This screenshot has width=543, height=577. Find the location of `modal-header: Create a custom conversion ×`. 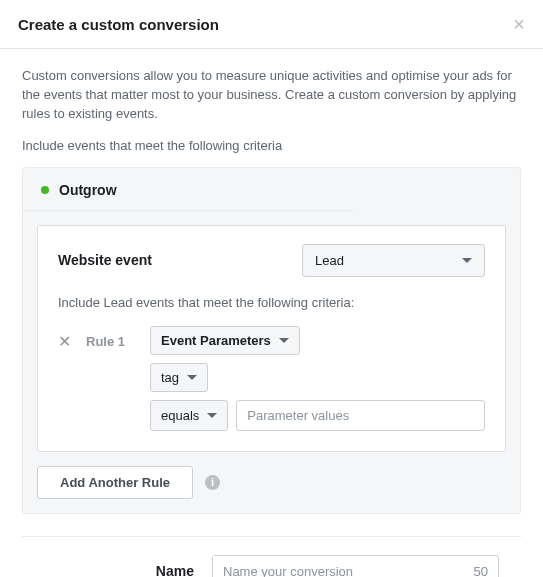

modal-header: Create a custom conversion × is located at coordinates (272, 24).